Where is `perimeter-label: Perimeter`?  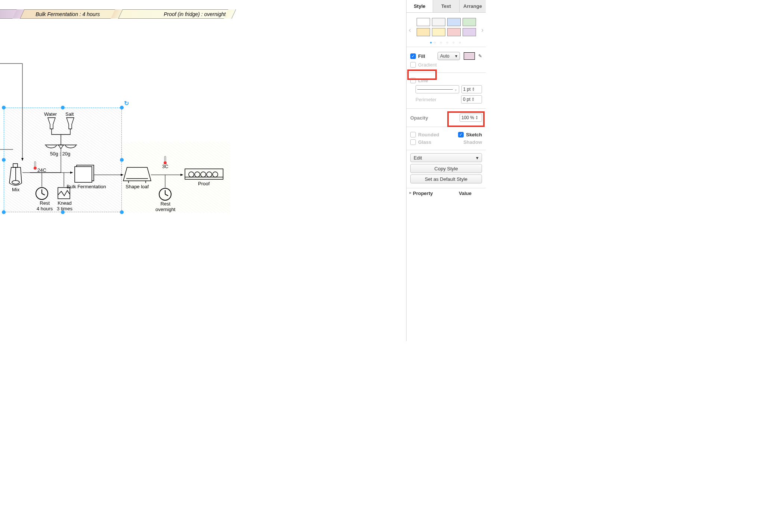
perimeter-label: Perimeter is located at coordinates (426, 99).